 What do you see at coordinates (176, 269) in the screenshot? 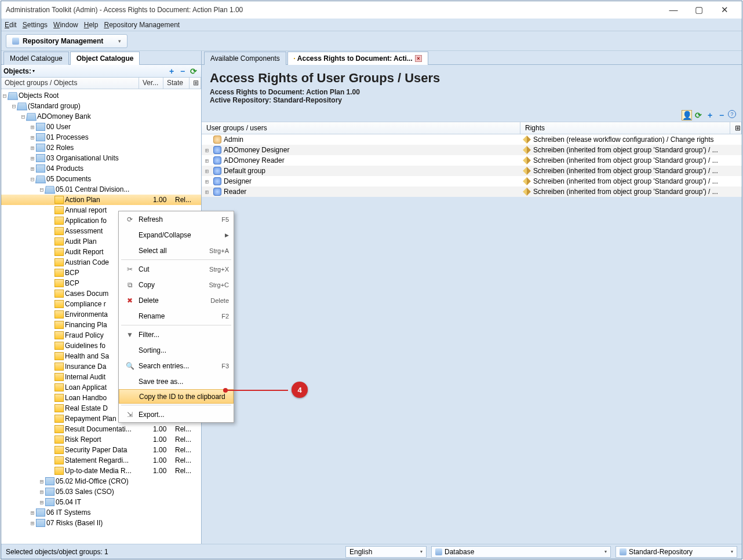
I see `menu-item-cut: ✂CutStrg+X` at bounding box center [176, 269].